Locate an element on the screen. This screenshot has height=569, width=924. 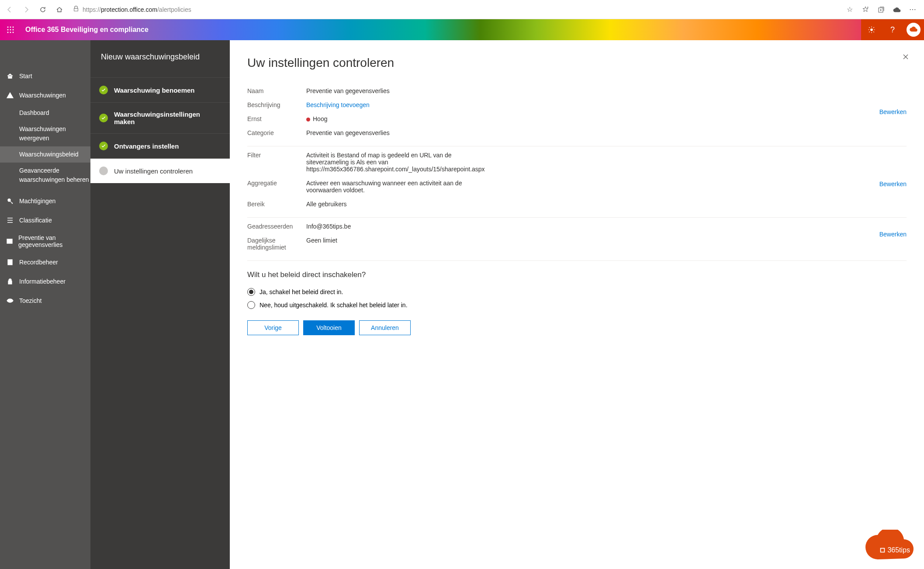
avatar is located at coordinates (914, 30).